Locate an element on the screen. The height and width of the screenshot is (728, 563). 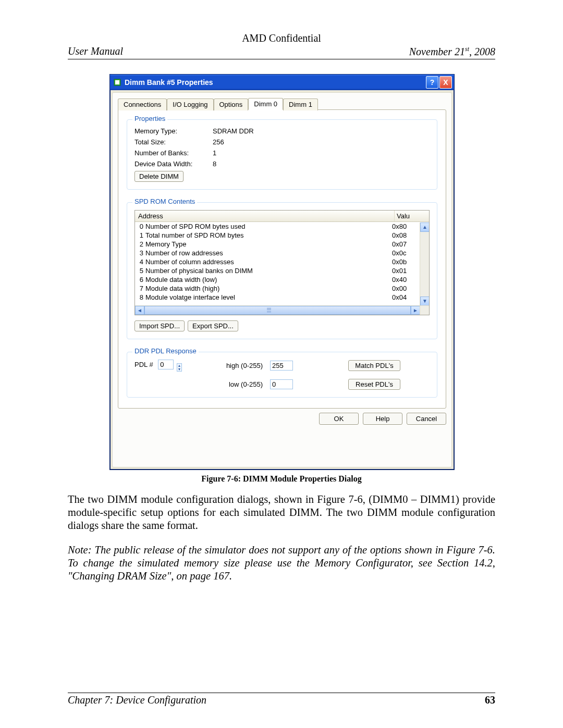
tab-strip: Connections I/O Logging Options Dimm 0 D… is located at coordinates (282, 104).